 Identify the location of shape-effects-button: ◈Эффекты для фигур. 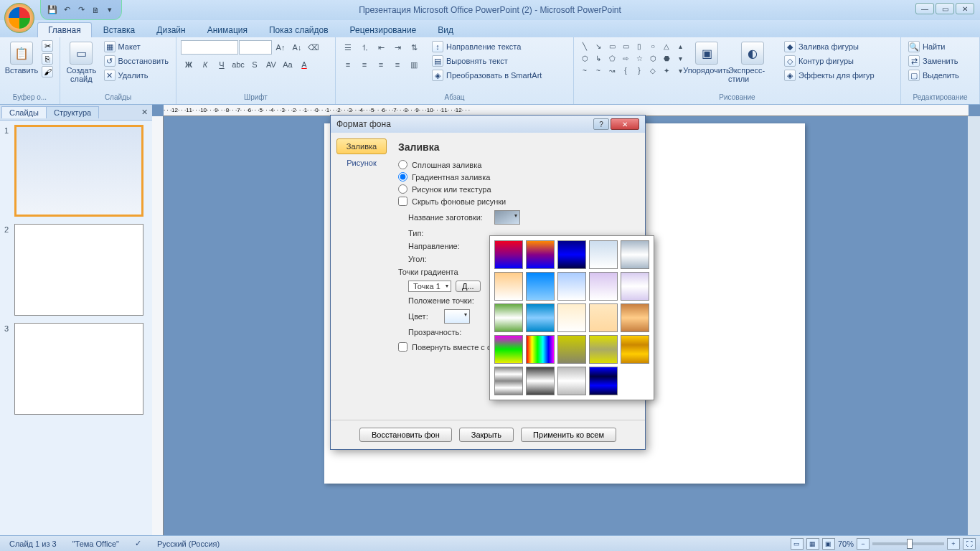
(829, 75).